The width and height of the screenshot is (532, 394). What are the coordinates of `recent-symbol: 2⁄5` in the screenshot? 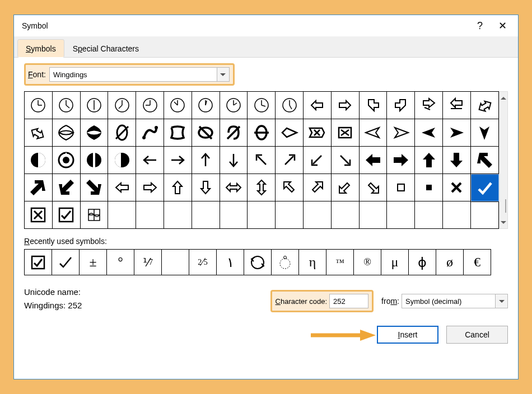 It's located at (203, 262).